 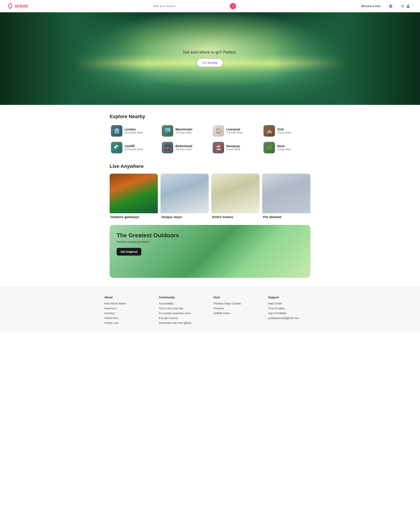 What do you see at coordinates (237, 313) in the screenshot?
I see `footer-link: AirBNB Clone` at bounding box center [237, 313].